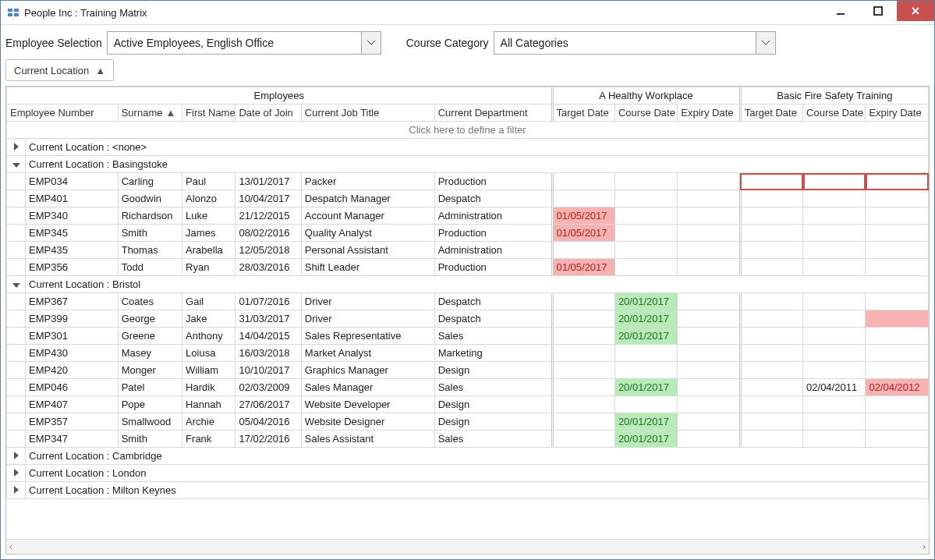 This screenshot has width=935, height=560. I want to click on cell-surname: Monger, so click(150, 370).